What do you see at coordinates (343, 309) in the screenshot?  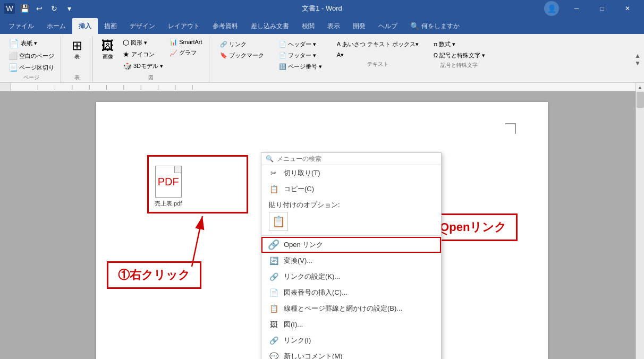 I see `menu-item-border-label: 線種とページ罫線と網かけの設定(B)...` at bounding box center [343, 309].